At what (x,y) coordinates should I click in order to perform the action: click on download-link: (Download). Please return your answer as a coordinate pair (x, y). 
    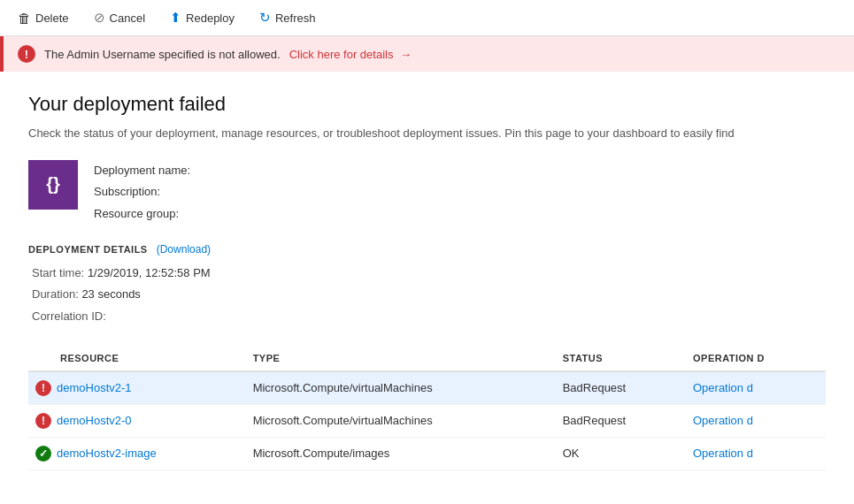
    Looking at the image, I should click on (184, 249).